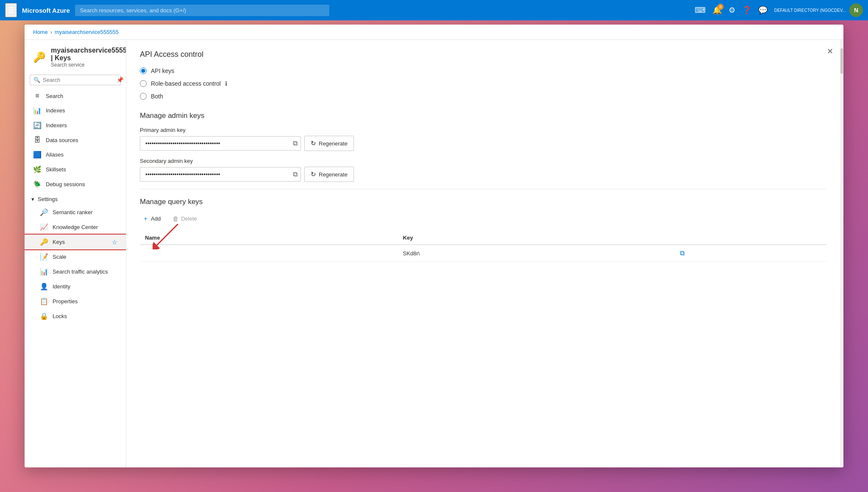  I want to click on feedback-icon: 💬, so click(763, 10).